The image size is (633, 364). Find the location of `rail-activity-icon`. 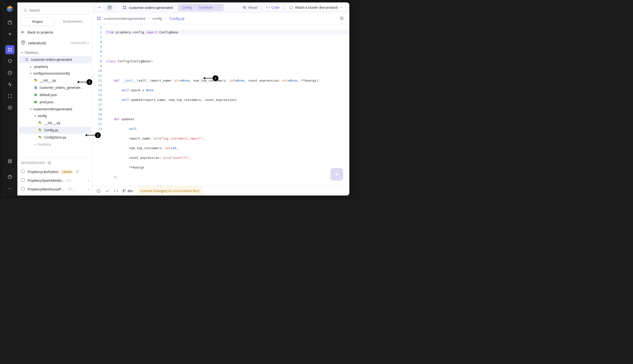

rail-activity-icon is located at coordinates (10, 84).